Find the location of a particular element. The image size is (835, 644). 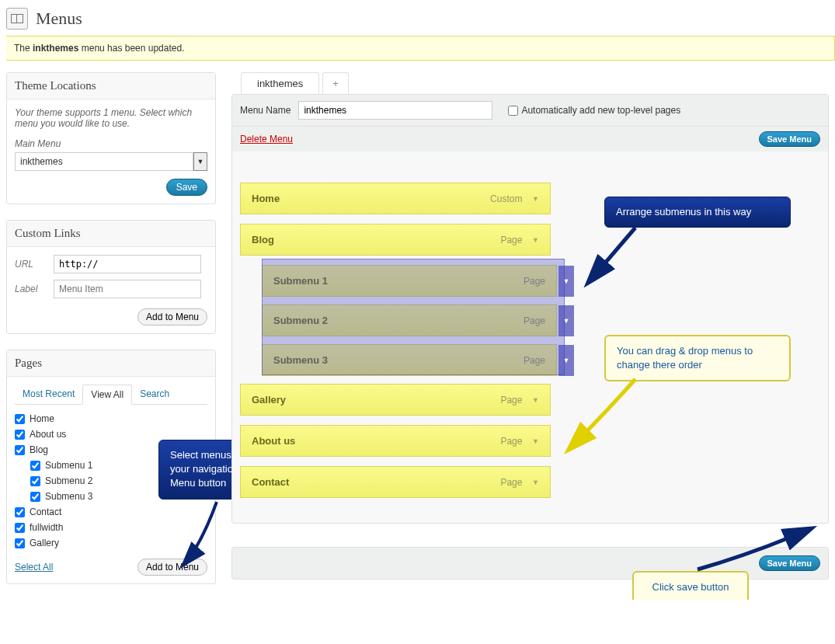

theme-locations-desc: Your theme supports 1 menu. Select which… is located at coordinates (111, 118).